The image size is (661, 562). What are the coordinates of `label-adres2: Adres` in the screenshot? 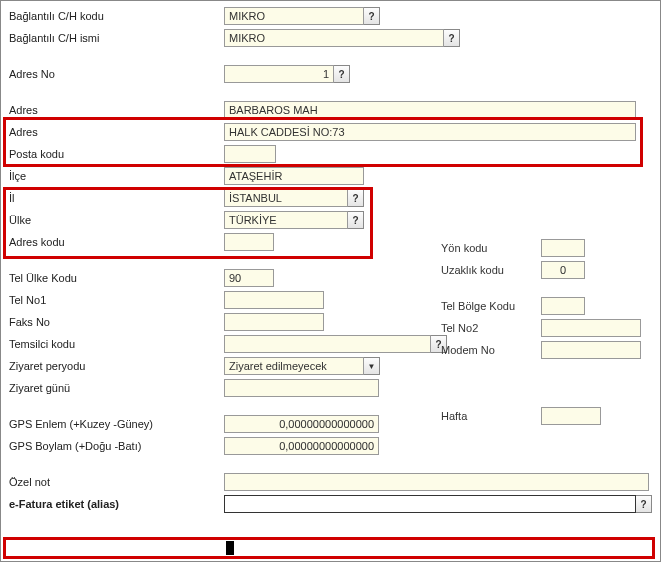 It's located at (116, 132).